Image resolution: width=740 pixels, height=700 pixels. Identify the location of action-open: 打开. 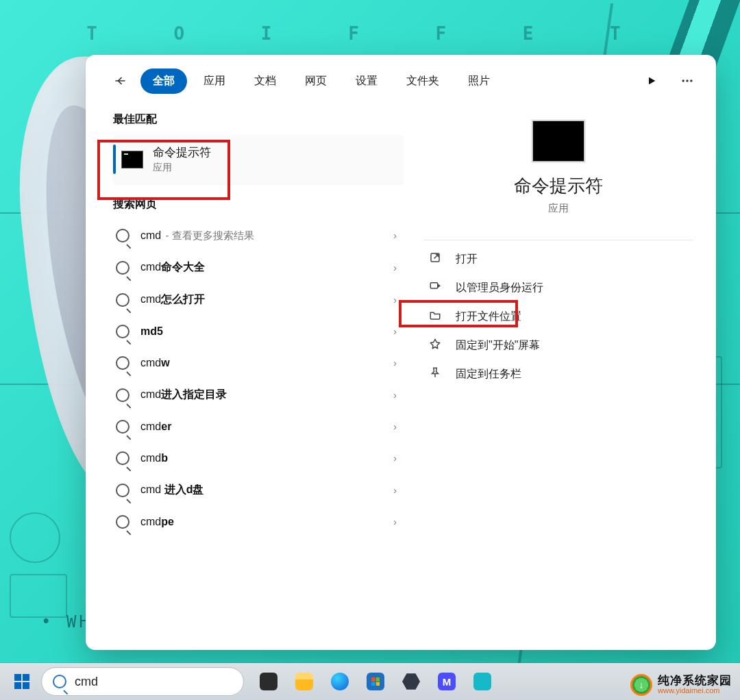
(558, 259).